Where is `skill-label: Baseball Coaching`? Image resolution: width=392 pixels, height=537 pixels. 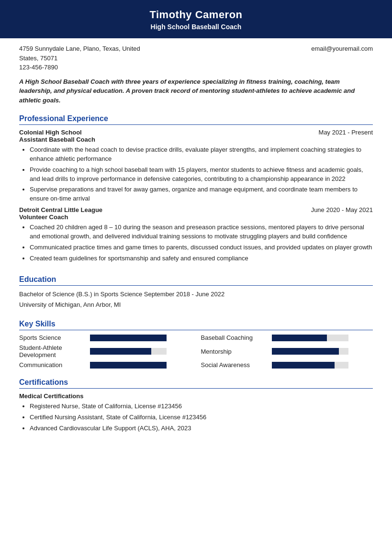
skill-label: Baseball Coaching is located at coordinates (235, 338).